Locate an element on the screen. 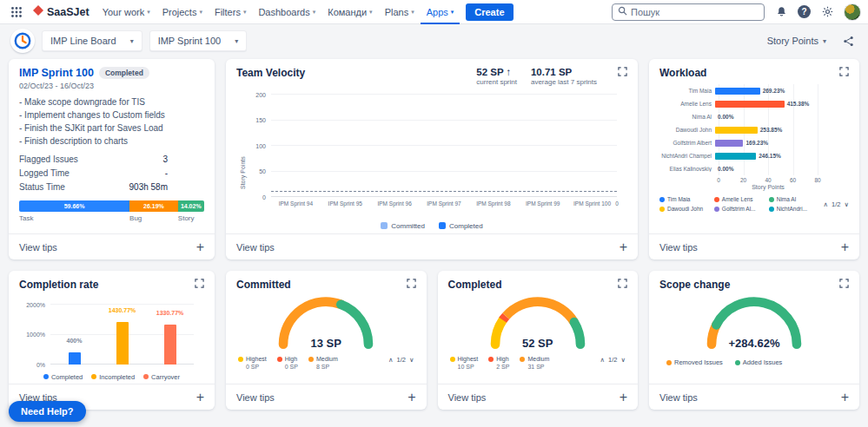 The width and height of the screenshot is (868, 427). issue-distribution-bar: 59.66%26.19%14.02% is located at coordinates (111, 207).